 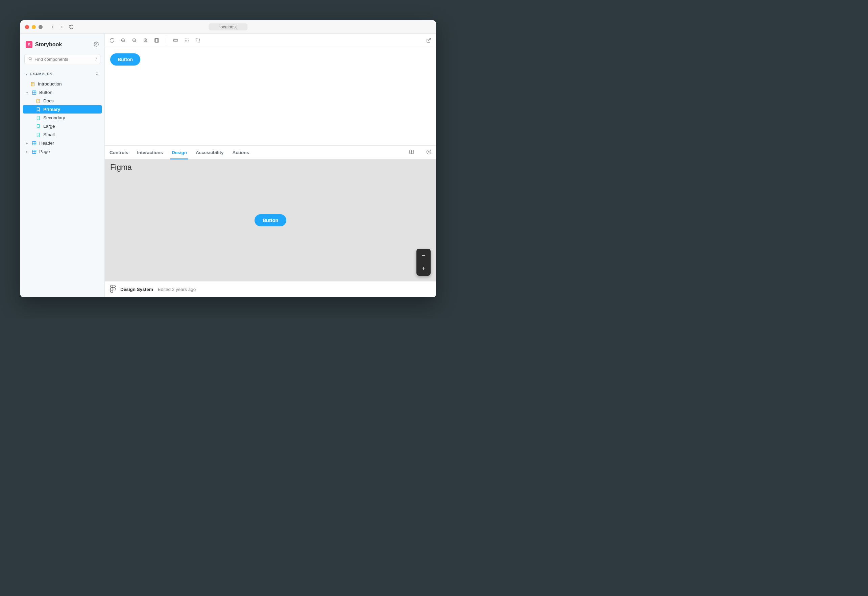 I want to click on tab-interactions: Interactions, so click(x=150, y=152).